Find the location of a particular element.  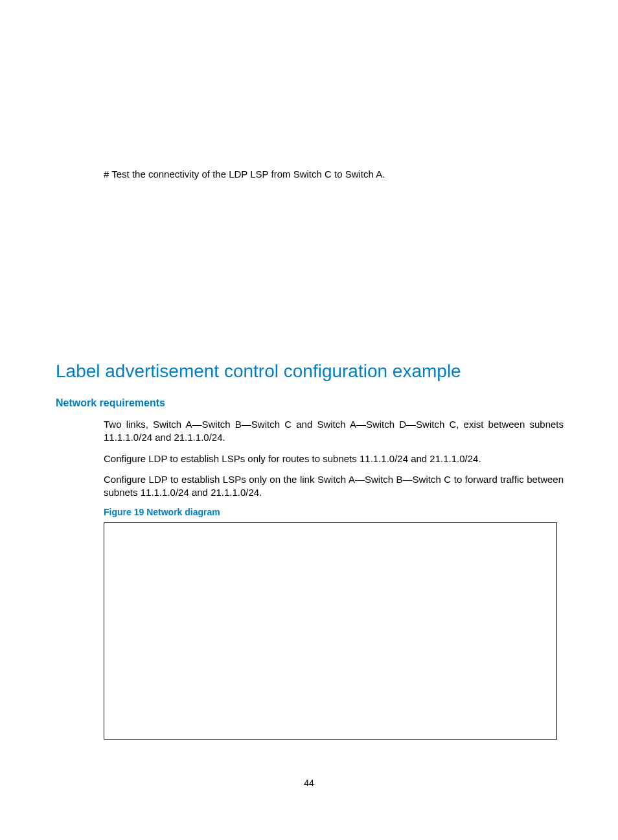

section-heading: Label advertisement control configuratio… is located at coordinates (310, 371).